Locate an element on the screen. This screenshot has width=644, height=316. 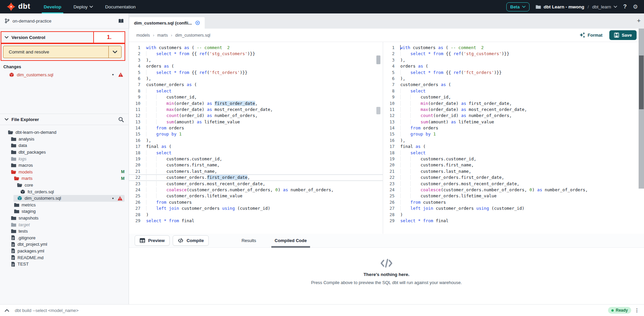
settings-gear-icon: ⚙ is located at coordinates (636, 7).